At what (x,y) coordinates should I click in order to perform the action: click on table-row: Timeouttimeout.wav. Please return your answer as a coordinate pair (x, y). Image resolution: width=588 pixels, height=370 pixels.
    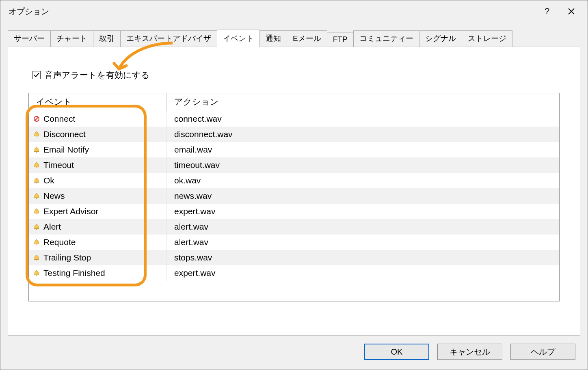
    Looking at the image, I should click on (294, 165).